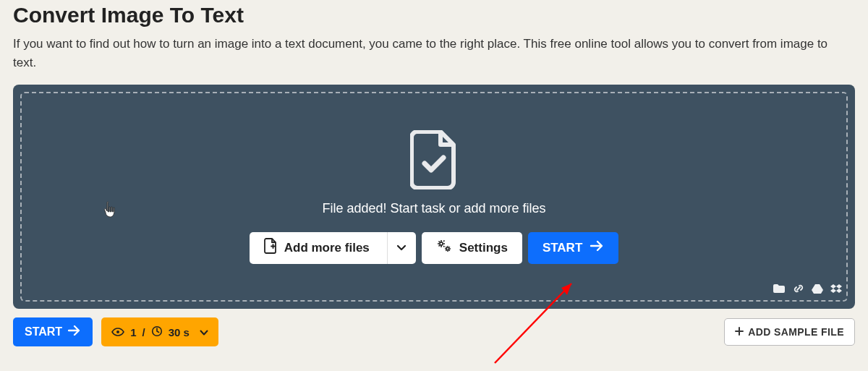  What do you see at coordinates (118, 333) in the screenshot?
I see `eye-icon` at bounding box center [118, 333].